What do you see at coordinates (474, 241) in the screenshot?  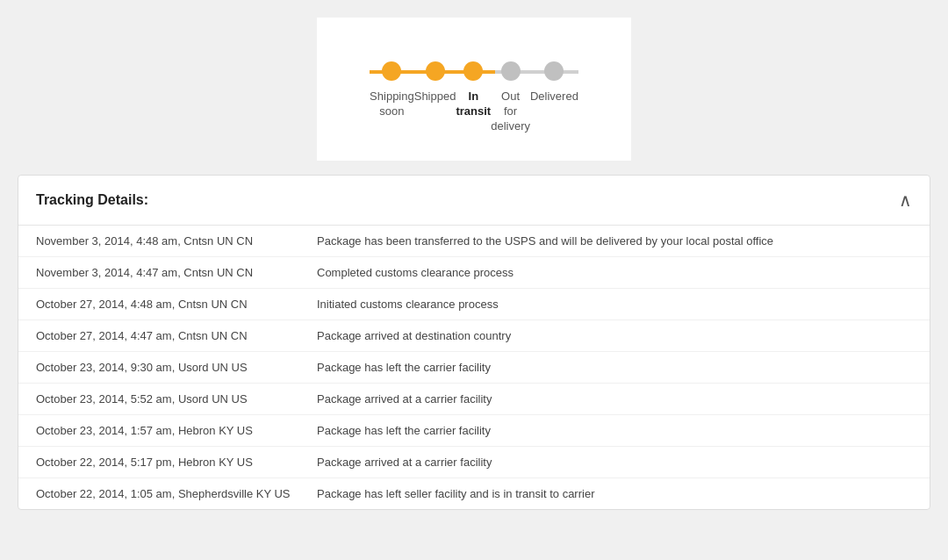 I see `tracking-row: November 3, 2014, 4:48 am, Cntsn UN CNPa…` at bounding box center [474, 241].